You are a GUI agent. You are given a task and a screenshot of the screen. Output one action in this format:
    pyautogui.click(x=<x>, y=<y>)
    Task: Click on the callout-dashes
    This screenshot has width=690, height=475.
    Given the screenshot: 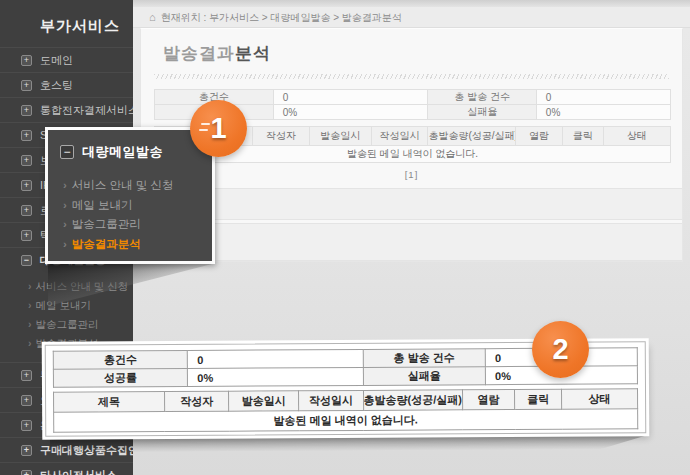 What is the action you would take?
    pyautogui.click(x=204, y=130)
    